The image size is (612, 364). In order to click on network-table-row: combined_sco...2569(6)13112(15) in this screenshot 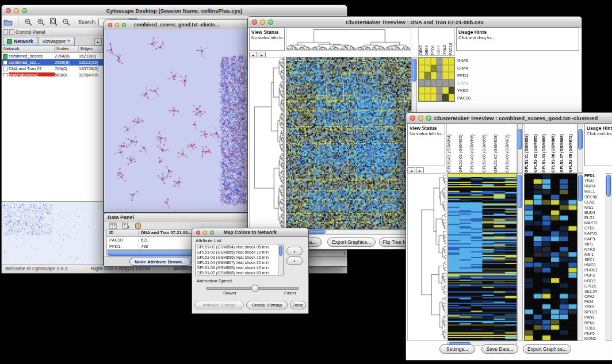, I will do `click(52, 62)`.